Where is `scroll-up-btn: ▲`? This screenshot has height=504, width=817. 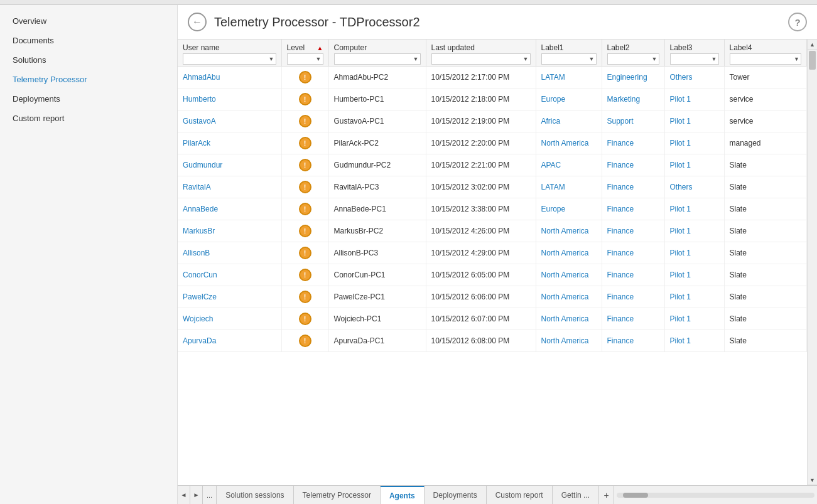 scroll-up-btn: ▲ is located at coordinates (813, 45).